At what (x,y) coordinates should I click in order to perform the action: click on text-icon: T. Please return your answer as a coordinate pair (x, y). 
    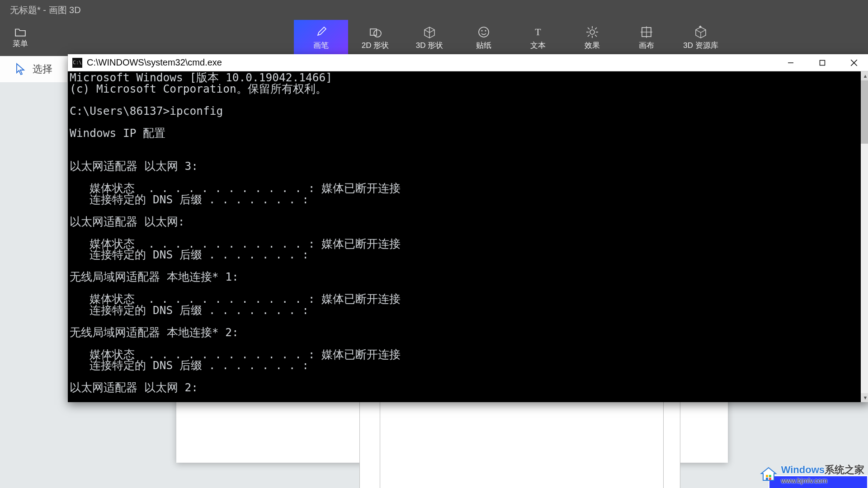
    Looking at the image, I should click on (538, 32).